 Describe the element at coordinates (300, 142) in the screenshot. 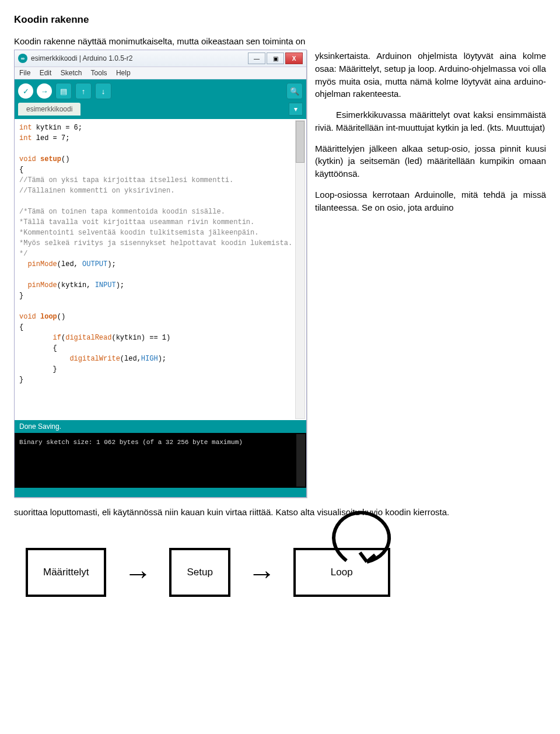

I see `scrollbar-thumb` at that location.